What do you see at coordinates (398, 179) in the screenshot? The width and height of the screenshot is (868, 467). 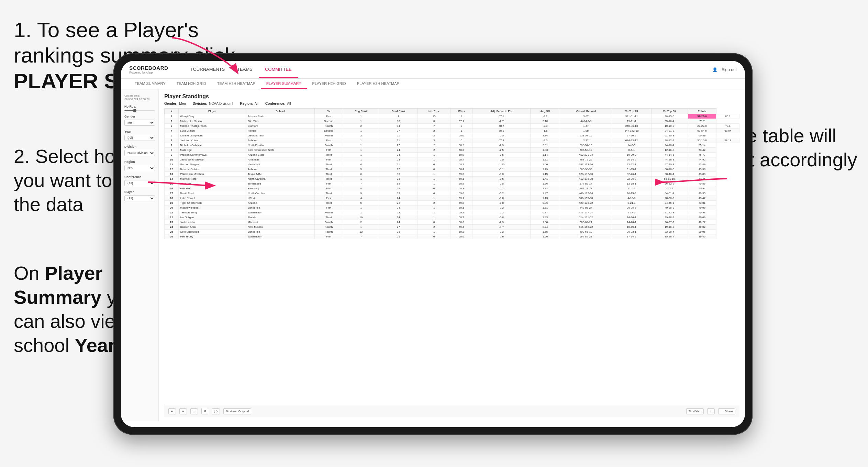 I see `cell-13-5: 23` at bounding box center [398, 179].